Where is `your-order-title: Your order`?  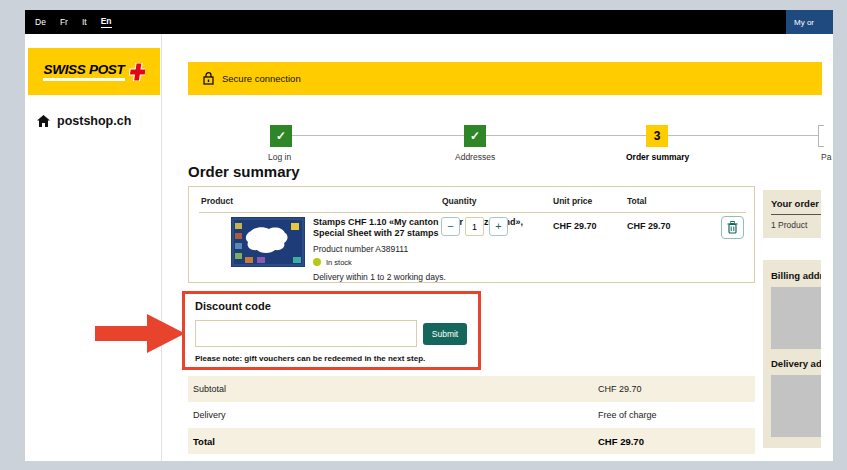 your-order-title: Your order is located at coordinates (796, 204).